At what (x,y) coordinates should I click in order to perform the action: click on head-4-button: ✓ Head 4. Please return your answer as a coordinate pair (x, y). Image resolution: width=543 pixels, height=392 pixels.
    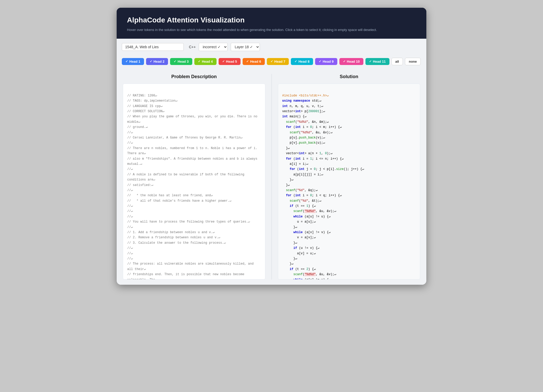
    Looking at the image, I should click on (205, 61).